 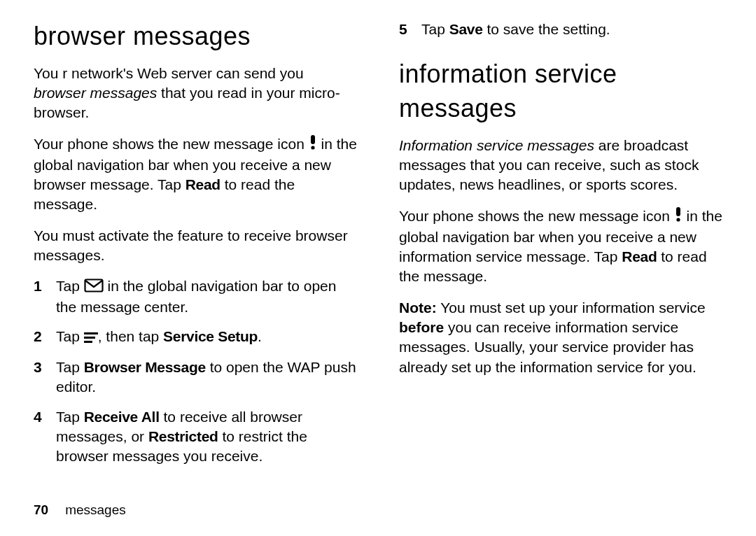 I want to click on step-4: 4 Tap Receive All to receive all browser…, so click(x=195, y=437).